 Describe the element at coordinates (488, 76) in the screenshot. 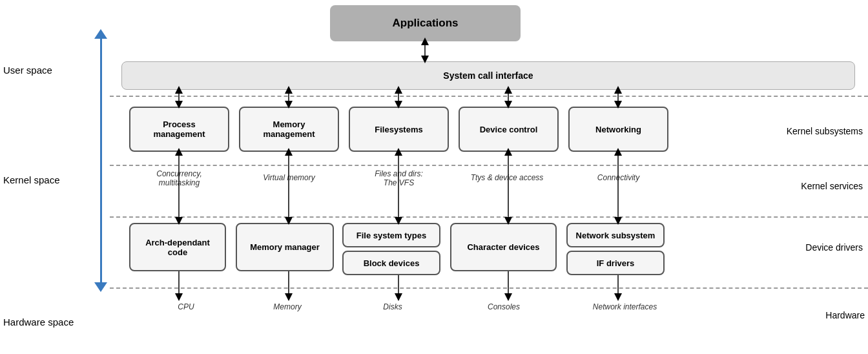

I see `syscall-label: System call interface` at that location.